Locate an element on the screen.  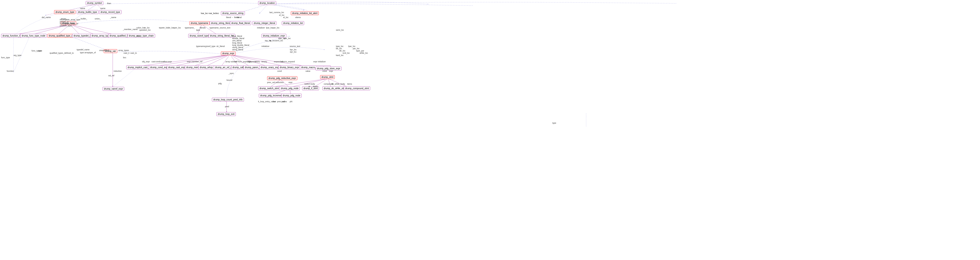
node-drump-switch-stmt: drump_switch_stmt is located at coordinates (269, 88).